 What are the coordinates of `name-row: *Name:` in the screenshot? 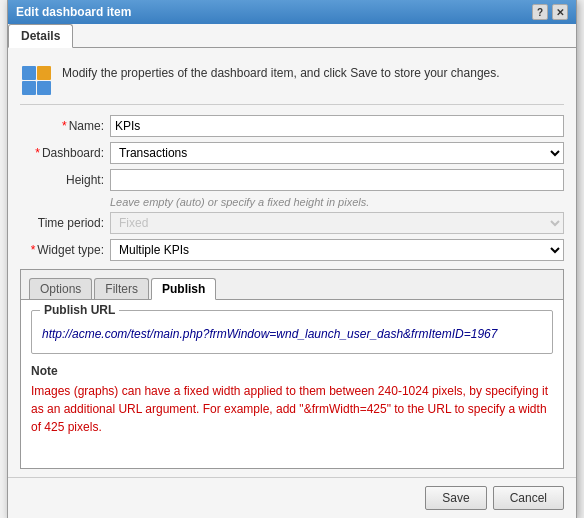 It's located at (292, 126).